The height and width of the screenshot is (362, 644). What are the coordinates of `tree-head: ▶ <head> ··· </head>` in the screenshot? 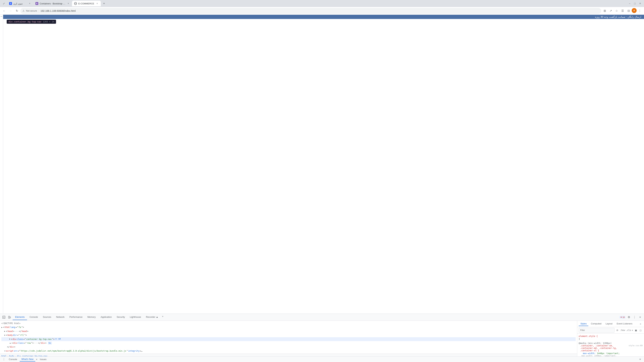 It's located at (288, 331).